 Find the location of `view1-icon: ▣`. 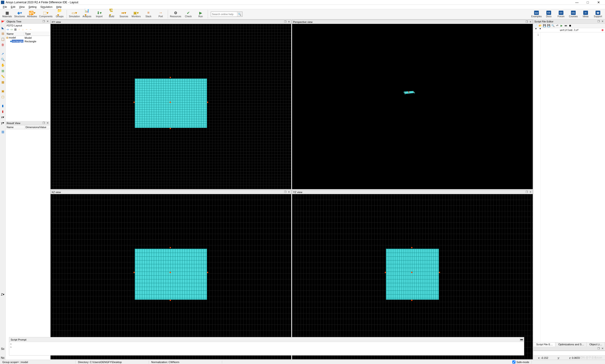

view1-icon: ▣ is located at coordinates (3, 91).